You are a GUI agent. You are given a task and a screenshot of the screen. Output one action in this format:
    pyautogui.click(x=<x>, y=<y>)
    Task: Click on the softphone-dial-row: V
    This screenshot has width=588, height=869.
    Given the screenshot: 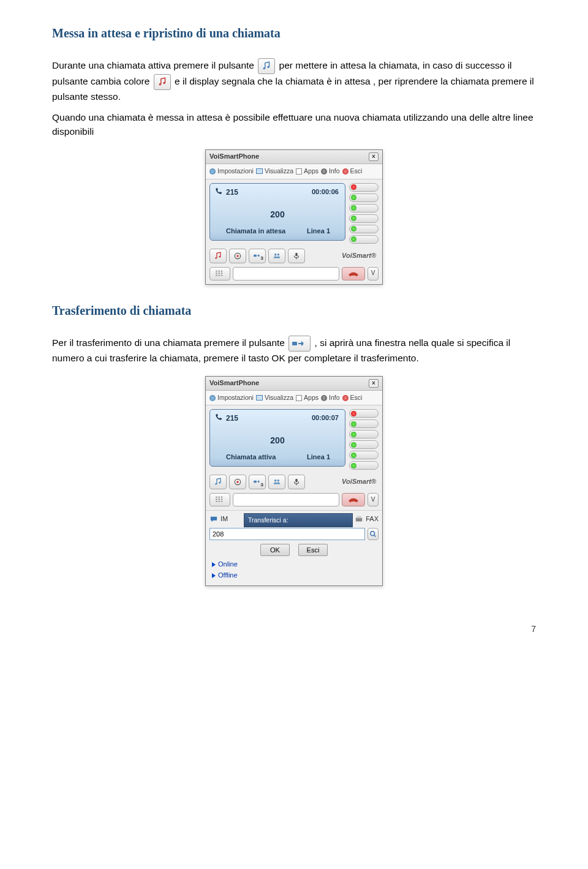 What is the action you would take?
    pyautogui.click(x=294, y=274)
    